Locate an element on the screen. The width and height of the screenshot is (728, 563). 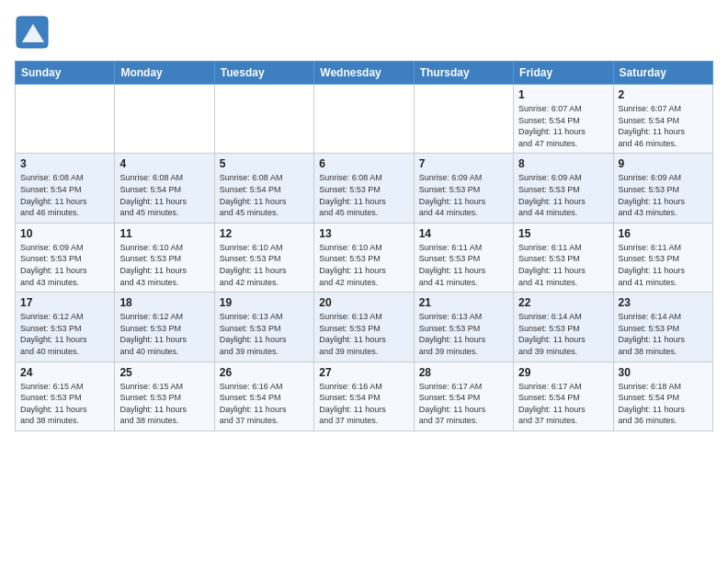
day-info: Sunrise: 6:18 AM Sunset: 5:54 PM Dayligh… is located at coordinates (664, 404).